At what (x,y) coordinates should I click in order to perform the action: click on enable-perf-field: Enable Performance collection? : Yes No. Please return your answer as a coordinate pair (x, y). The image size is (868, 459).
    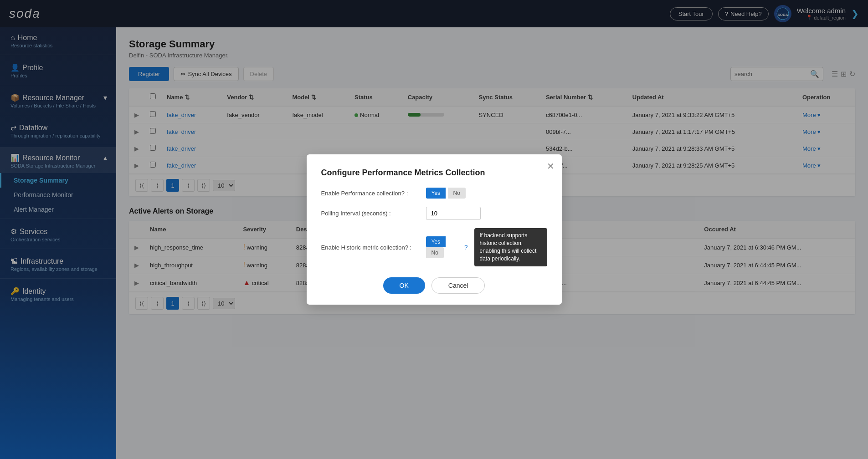
    Looking at the image, I should click on (434, 193).